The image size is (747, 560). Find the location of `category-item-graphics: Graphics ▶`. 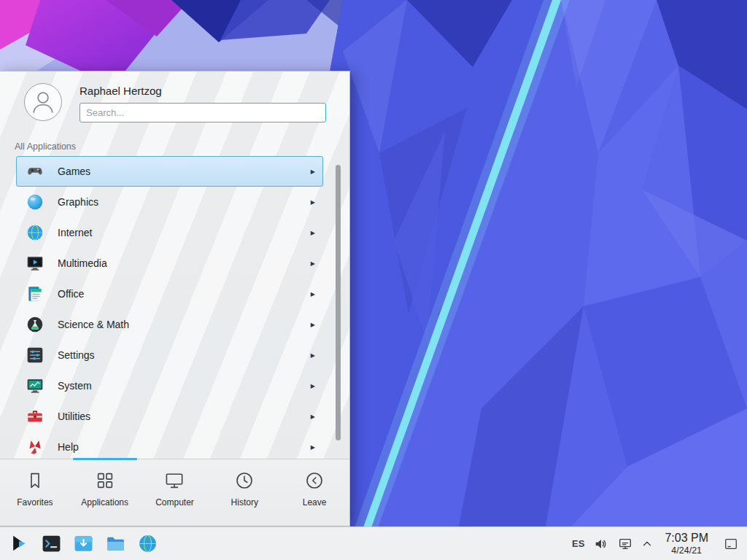

category-item-graphics: Graphics ▶ is located at coordinates (169, 202).